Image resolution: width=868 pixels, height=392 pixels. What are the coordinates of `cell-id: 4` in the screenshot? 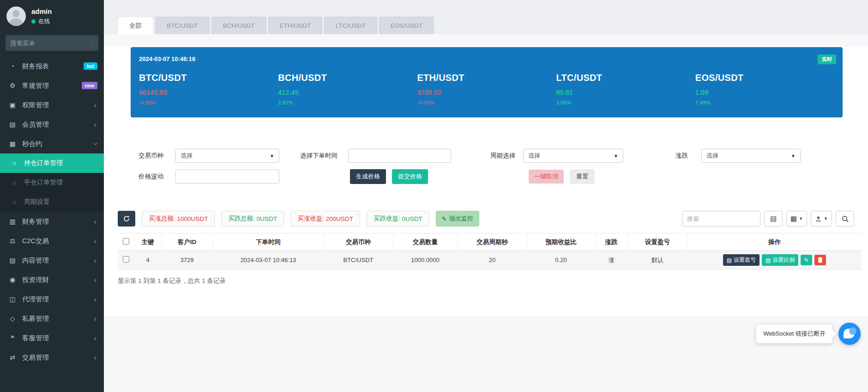 It's located at (148, 260).